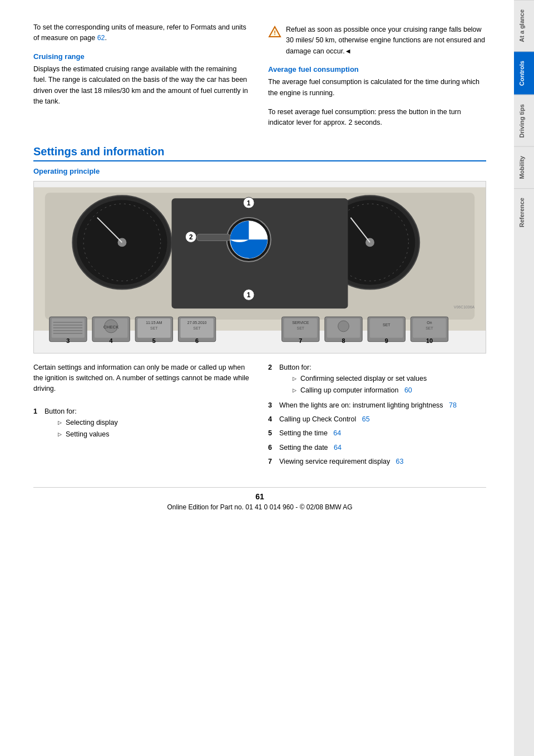 The image size is (534, 756). What do you see at coordinates (101, 38) in the screenshot?
I see `page-62-link: 62` at bounding box center [101, 38].